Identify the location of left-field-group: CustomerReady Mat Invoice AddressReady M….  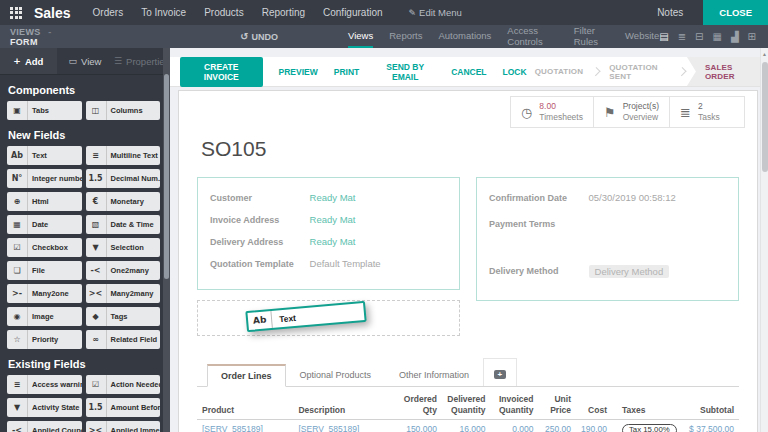
(328, 234).